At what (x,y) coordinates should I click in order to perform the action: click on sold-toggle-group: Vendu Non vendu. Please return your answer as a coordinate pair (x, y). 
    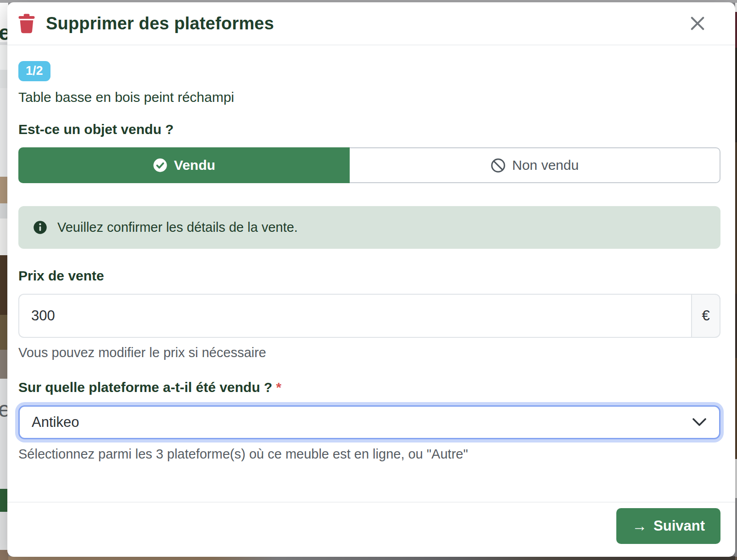
    Looking at the image, I should click on (369, 165).